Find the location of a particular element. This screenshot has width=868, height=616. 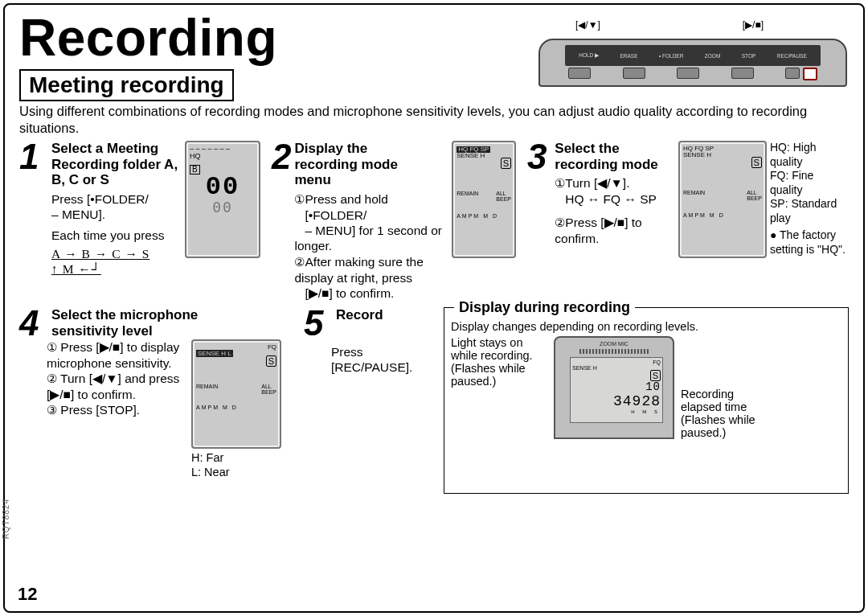

section-intro: Using different combinations of recordin… is located at coordinates (434, 119).